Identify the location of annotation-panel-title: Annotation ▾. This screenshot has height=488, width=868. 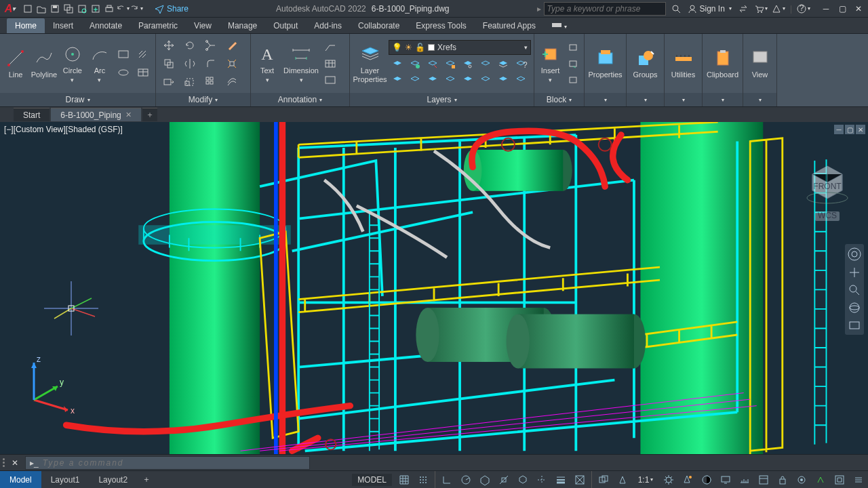
(300, 100).